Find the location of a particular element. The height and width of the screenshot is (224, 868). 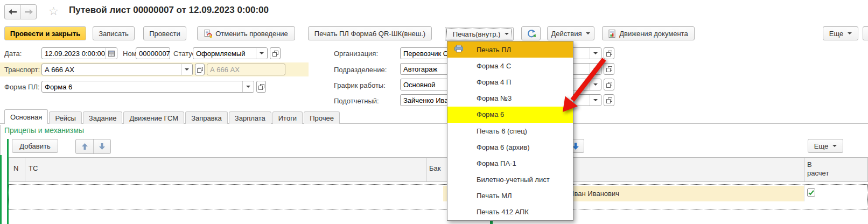

accountable-open-button is located at coordinates (609, 100).